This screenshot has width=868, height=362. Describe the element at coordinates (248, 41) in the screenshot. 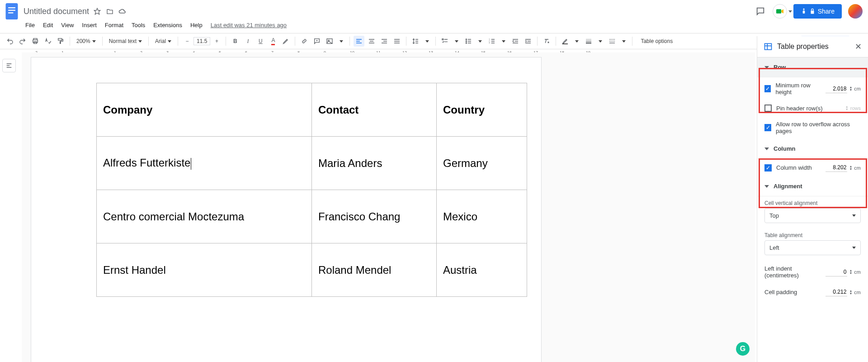

I see `italic-icon: I` at that location.